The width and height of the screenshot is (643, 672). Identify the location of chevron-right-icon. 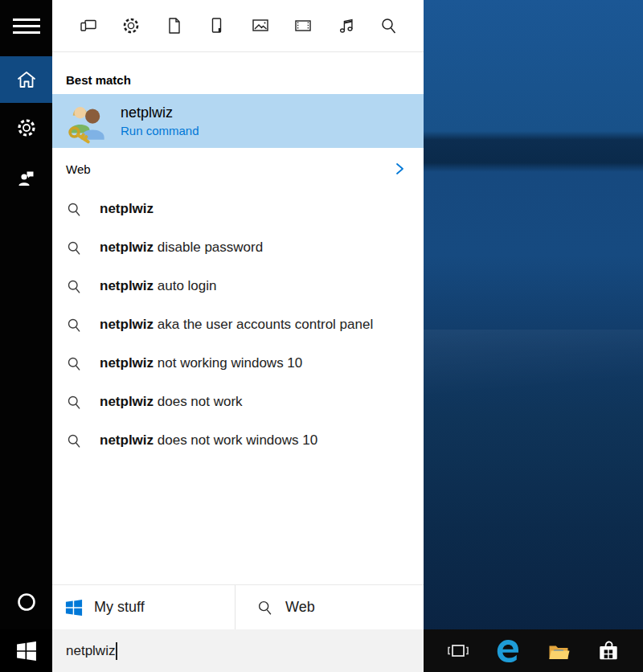
(399, 169).